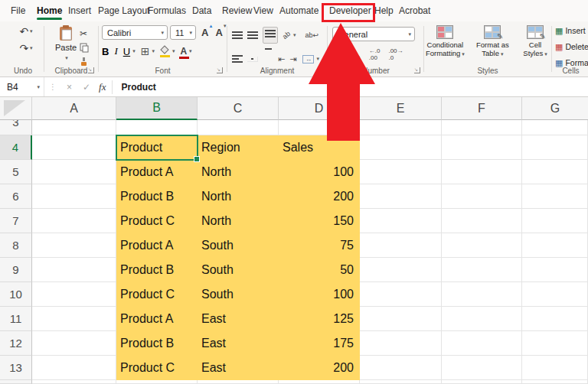 This screenshot has height=384, width=588. Describe the element at coordinates (319, 246) in the screenshot. I see `cell: 75` at that location.